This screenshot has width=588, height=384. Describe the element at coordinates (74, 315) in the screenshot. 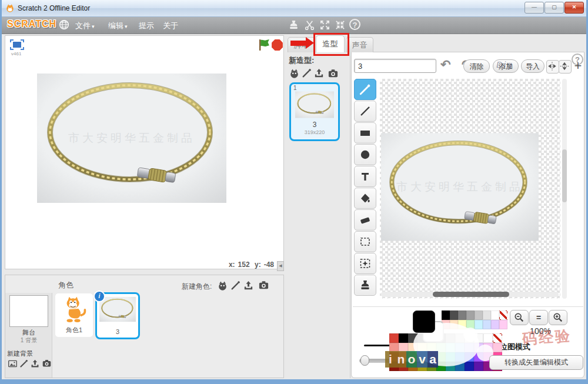

I see `sprite-item-cat: 角色1` at that location.